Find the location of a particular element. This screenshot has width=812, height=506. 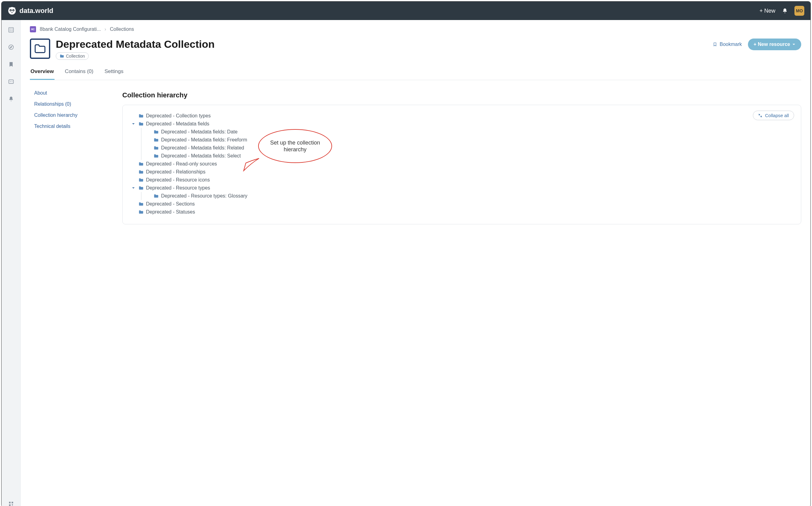

nav-technical: Technical details is located at coordinates (72, 126).